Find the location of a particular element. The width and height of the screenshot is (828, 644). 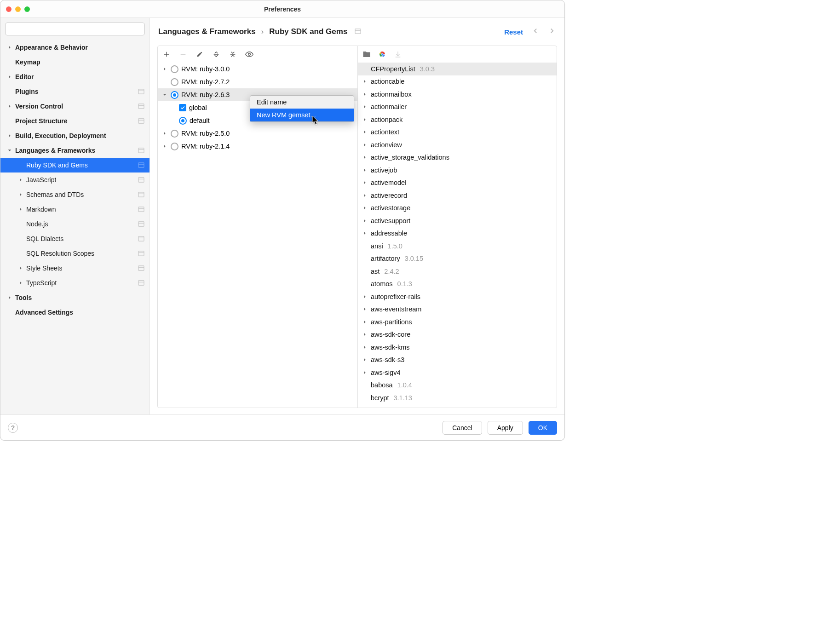

help-icon: ? is located at coordinates (13, 428).